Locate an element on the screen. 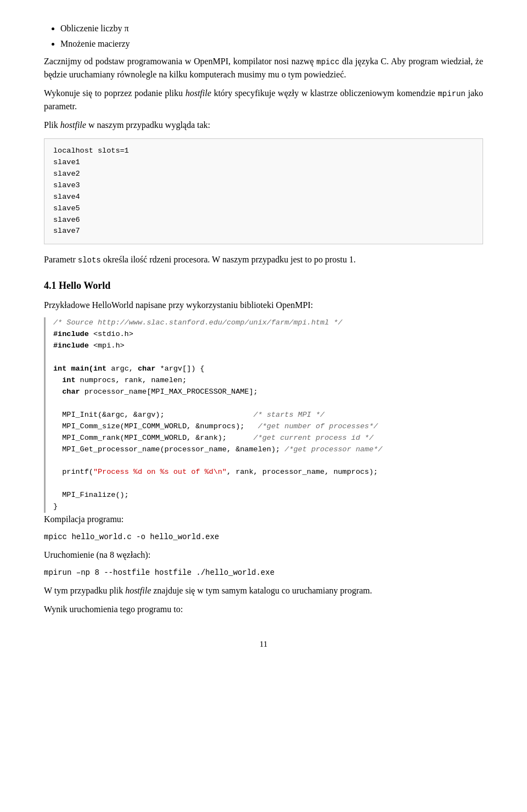 This screenshot has width=527, height=812. bullet-item-pi: Obliczenie liczby π is located at coordinates (272, 29).